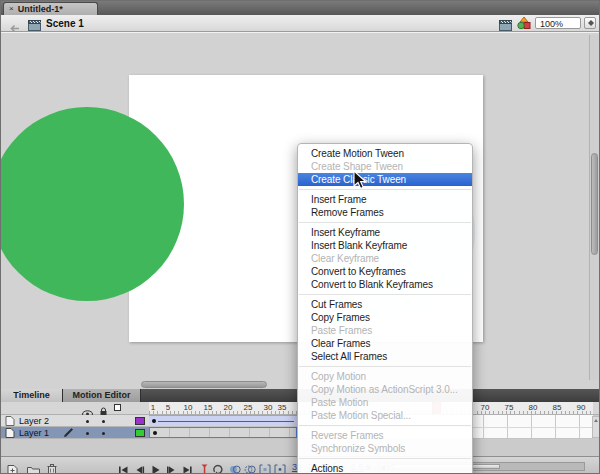  What do you see at coordinates (385, 356) in the screenshot?
I see `menu-item-select-all-frames: Select All Frames` at bounding box center [385, 356].